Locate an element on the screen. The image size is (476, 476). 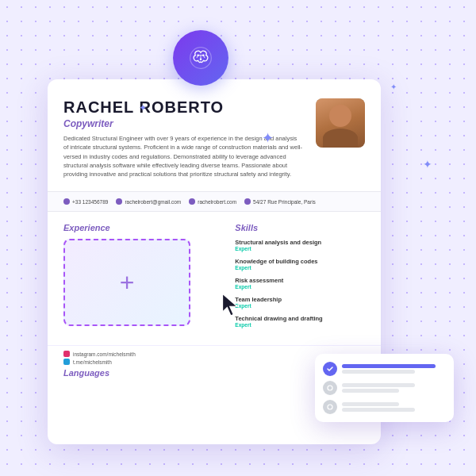
resume-name: RACHEL ROBERTO is located at coordinates (183, 108).